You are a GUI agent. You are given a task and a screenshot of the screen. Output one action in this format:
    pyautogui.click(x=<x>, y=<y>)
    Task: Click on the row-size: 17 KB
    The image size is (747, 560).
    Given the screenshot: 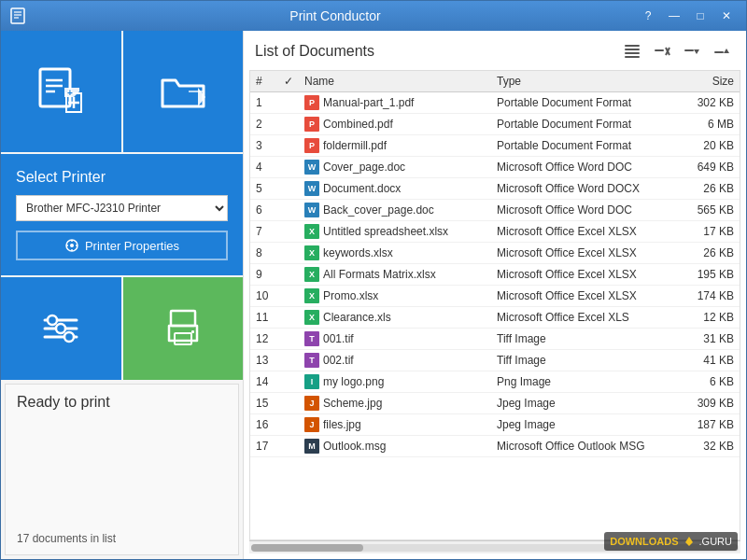 What is the action you would take?
    pyautogui.click(x=712, y=231)
    